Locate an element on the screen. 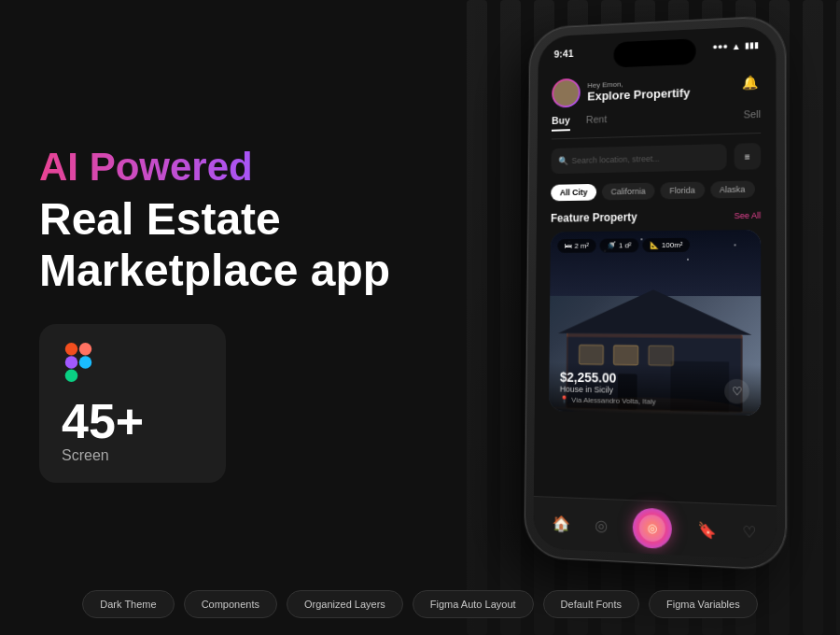 This screenshot has height=635, width=840. badge-baths: 🚿 1 d² is located at coordinates (619, 245).